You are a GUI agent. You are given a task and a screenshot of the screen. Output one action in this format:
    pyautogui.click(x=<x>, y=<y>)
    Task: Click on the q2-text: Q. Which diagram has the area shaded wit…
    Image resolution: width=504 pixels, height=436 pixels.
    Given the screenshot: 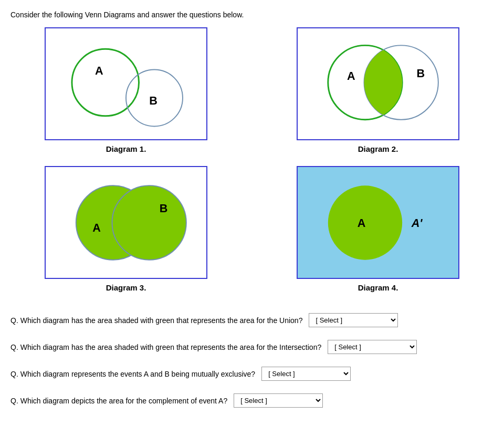 What is the action you would take?
    pyautogui.click(x=166, y=347)
    